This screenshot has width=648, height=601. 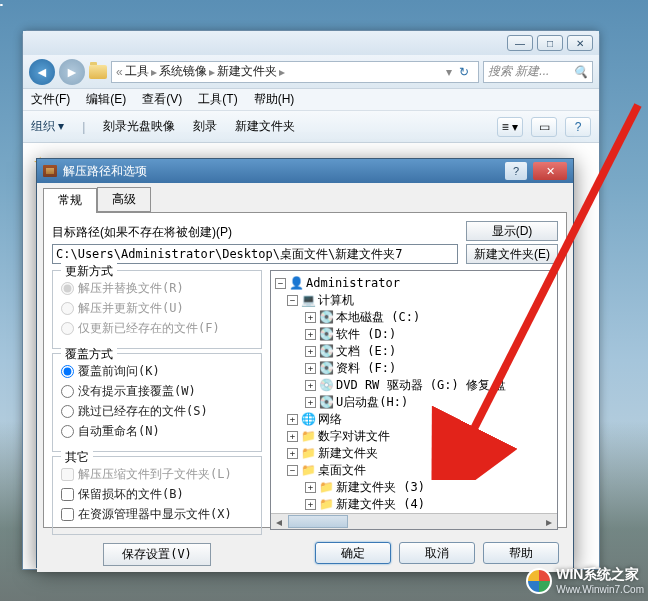 What do you see at coordinates (157, 402) in the screenshot?
I see `group-overwrite-mode: 覆盖方式 覆盖前询问(K) 没有提示直接覆盖(W) 跳过已经存在的文件(S) 自…` at bounding box center [157, 402].